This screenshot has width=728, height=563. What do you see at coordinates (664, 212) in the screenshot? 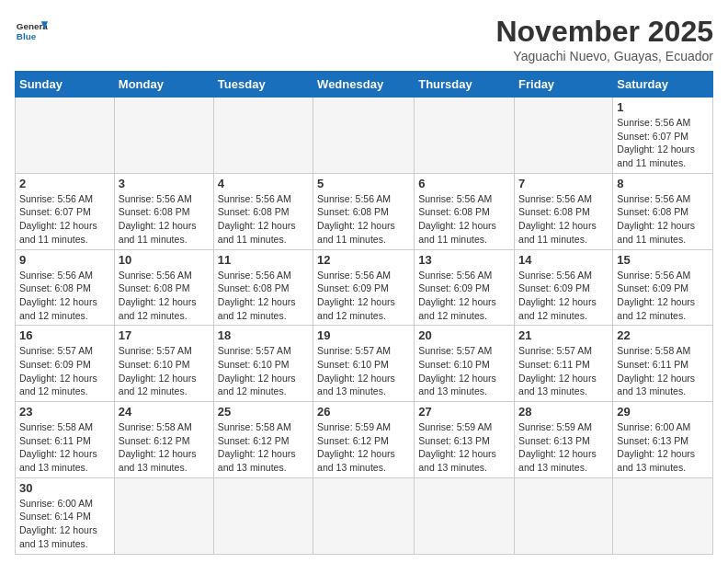
I see `calendar-cell: 8Sunrise: 5:56 AM Sunset: 6:08 PM Daylig…` at bounding box center [664, 212].